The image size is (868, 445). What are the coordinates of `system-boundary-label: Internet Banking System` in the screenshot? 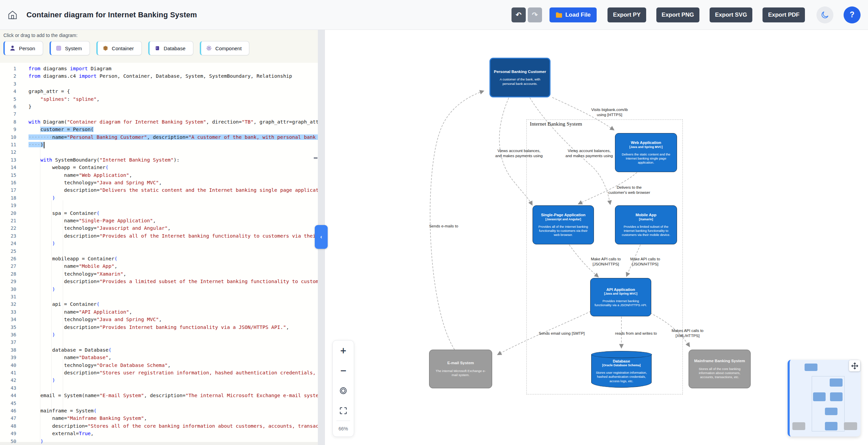 It's located at (556, 124).